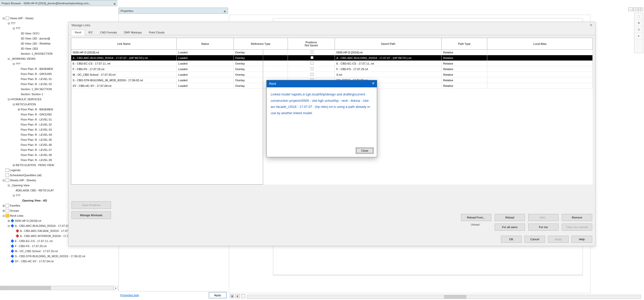  Describe the element at coordinates (535, 239) in the screenshot. I see `cancel-button: Cancel` at that location.